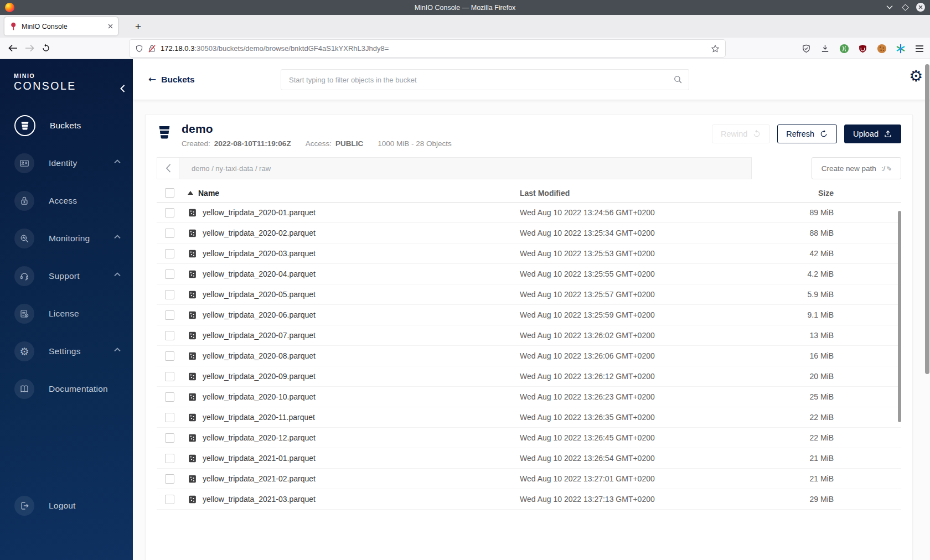 The image size is (930, 560). I want to click on table-row: yellow_tripdata_2020-07.parquet Wed Aug …, so click(529, 335).